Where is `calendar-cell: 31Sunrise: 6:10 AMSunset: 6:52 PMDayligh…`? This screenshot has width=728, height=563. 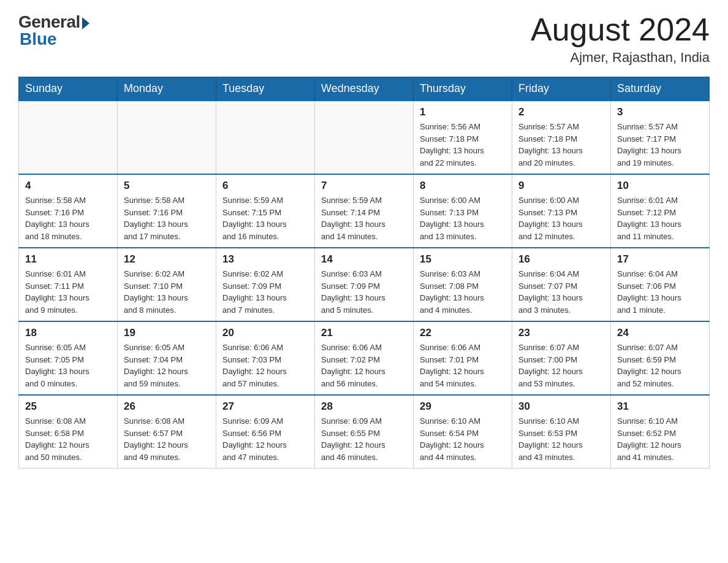
calendar-cell: 31Sunrise: 6:10 AMSunset: 6:52 PMDayligh… is located at coordinates (661, 432).